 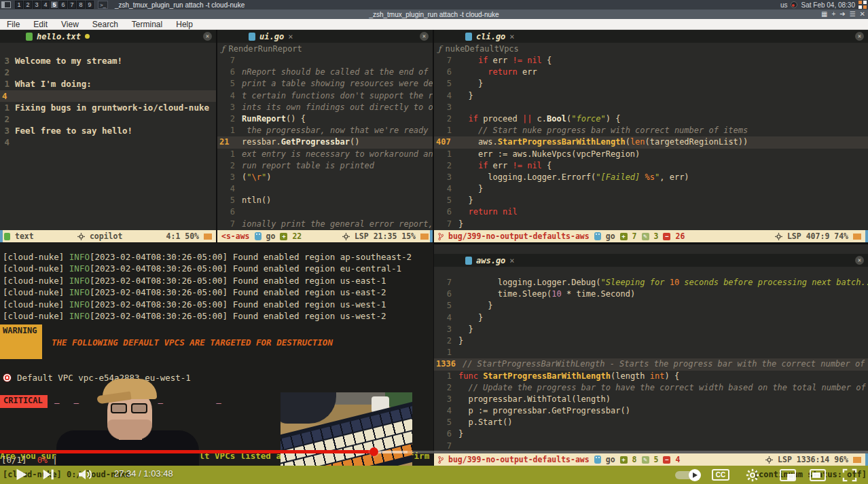 I want to click on code-line: 3 }, so click(x=651, y=330).